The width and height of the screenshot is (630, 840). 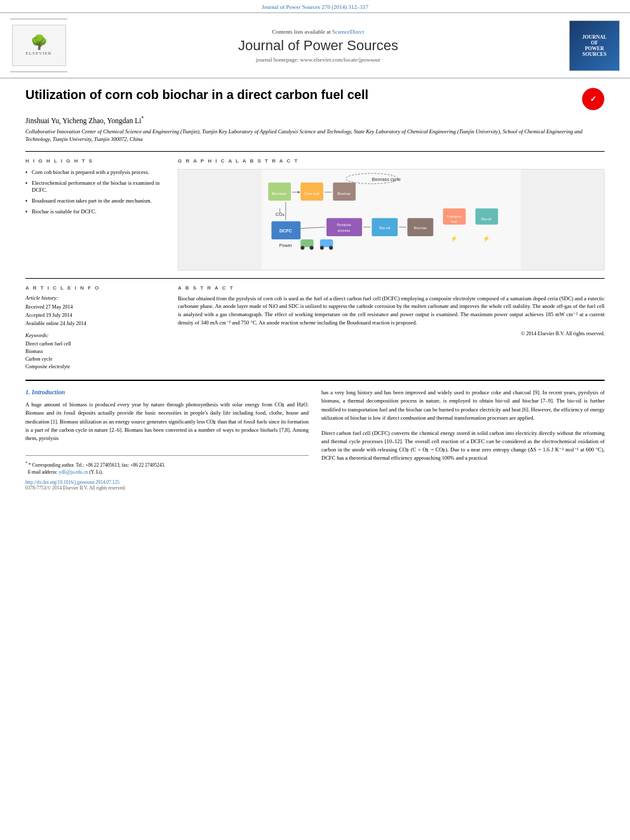 I want to click on introduction-section: 1. Introduction A huge amount of biomass…, so click(x=315, y=436).